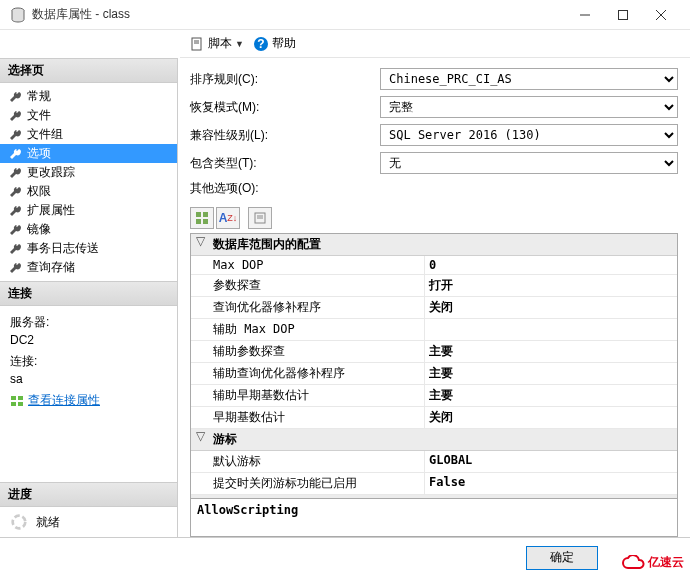  What do you see at coordinates (88, 172) in the screenshot?
I see `sidebar-item: 更改跟踪` at bounding box center [88, 172].